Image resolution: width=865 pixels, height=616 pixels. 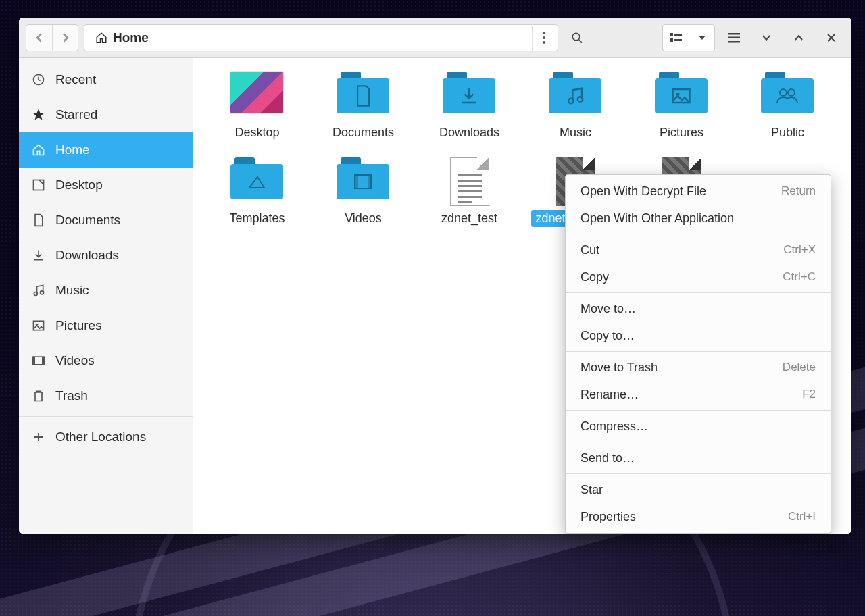 What do you see at coordinates (576, 107) in the screenshot?
I see `file-item-music: Music` at bounding box center [576, 107].